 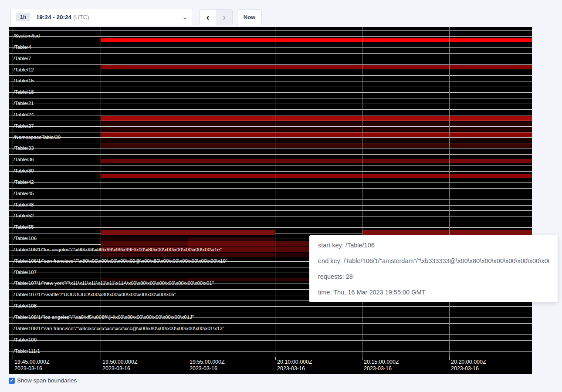 I want to click on tooltip-start-key: start key: /Table/106, so click(x=433, y=245).